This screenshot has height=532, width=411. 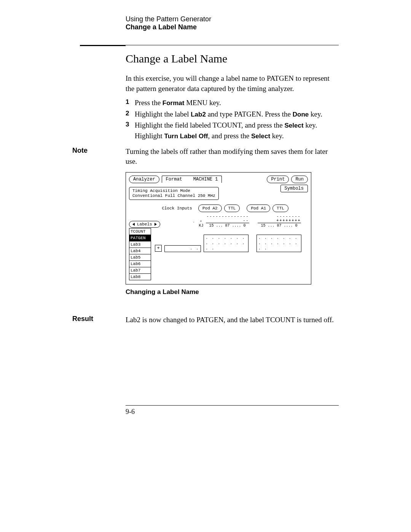 What do you see at coordinates (232, 45) in the screenshot?
I see `rule-top` at bounding box center [232, 45].